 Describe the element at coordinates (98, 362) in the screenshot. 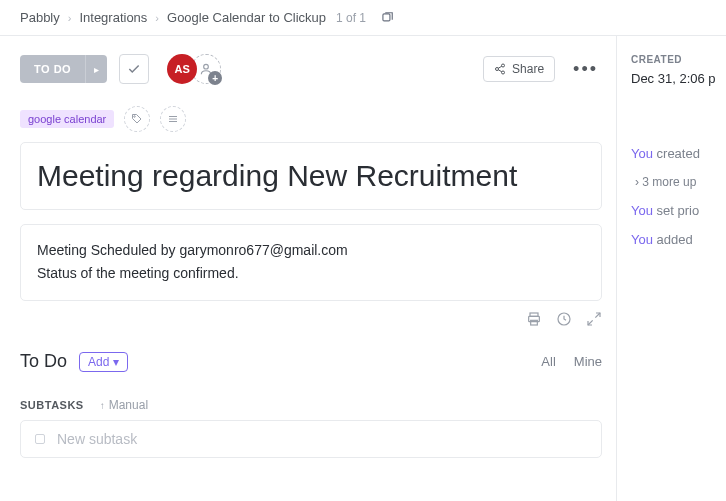

I see `add-label: Add` at that location.